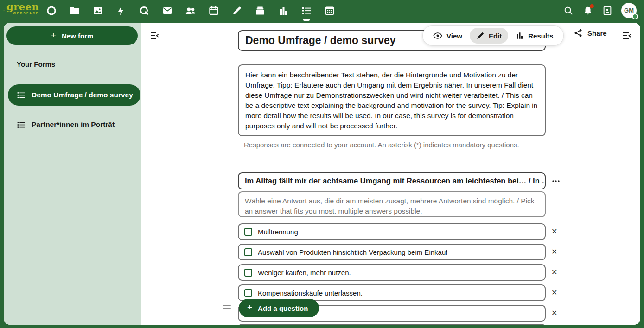 This screenshot has height=328, width=644. I want to click on mode-switcher: View Edit Results, so click(493, 36).